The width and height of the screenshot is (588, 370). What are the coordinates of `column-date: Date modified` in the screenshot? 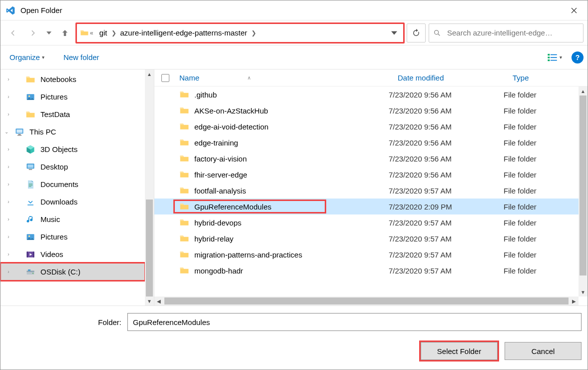 It's located at (455, 78).